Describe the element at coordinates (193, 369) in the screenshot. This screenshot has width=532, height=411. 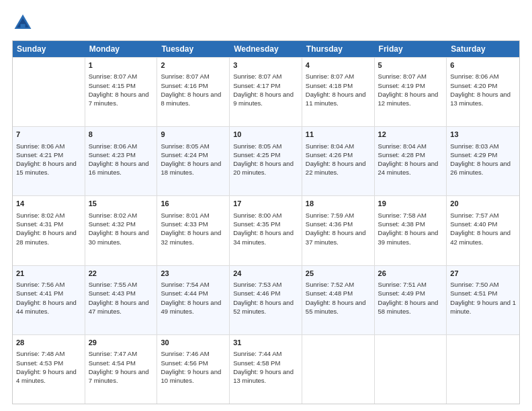
I see `day-cell-30: 30Sunrise: 7:46 AMSunset: 4:56 PMDayligh…` at that location.